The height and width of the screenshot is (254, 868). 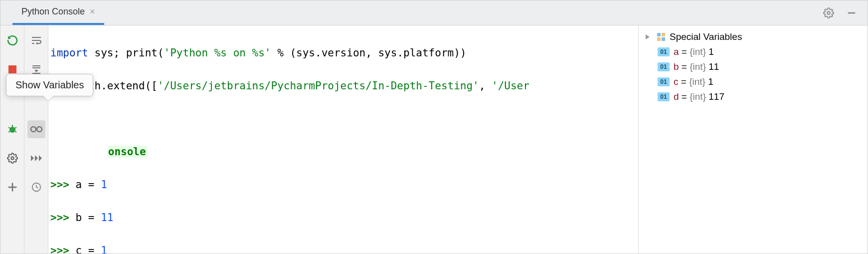 I want to click on tab-python-console: Python Console ×, so click(x=58, y=13).